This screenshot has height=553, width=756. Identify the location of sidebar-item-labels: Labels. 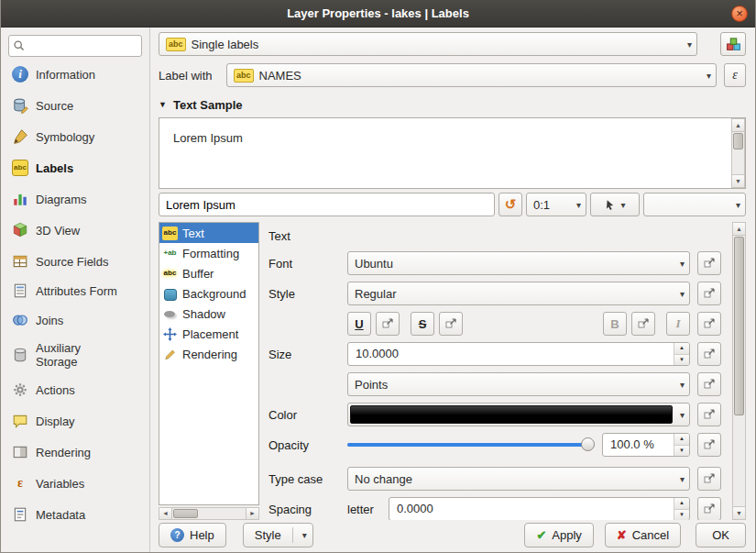
(75, 168).